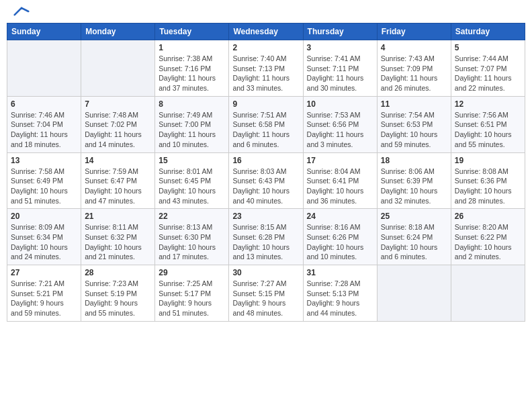  I want to click on day-info: Sunrise: 8:08 AM Sunset: 6:36 PM Dayligh…, so click(488, 187).